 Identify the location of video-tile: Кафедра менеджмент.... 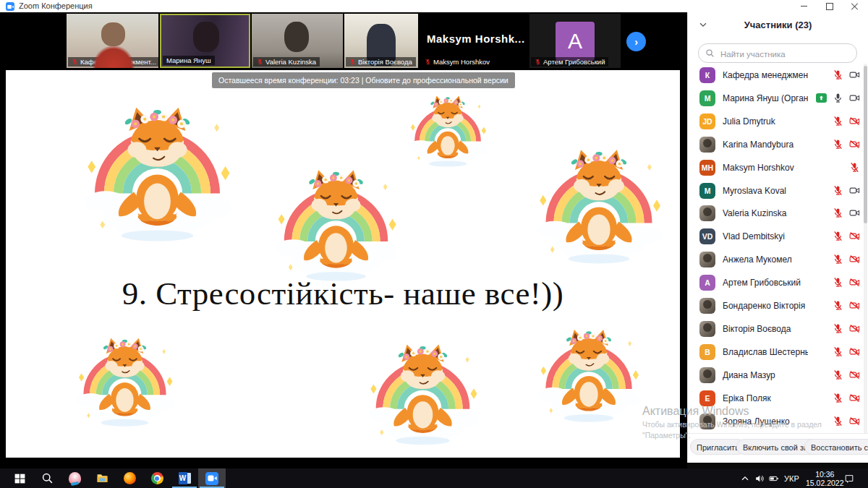
(113, 40).